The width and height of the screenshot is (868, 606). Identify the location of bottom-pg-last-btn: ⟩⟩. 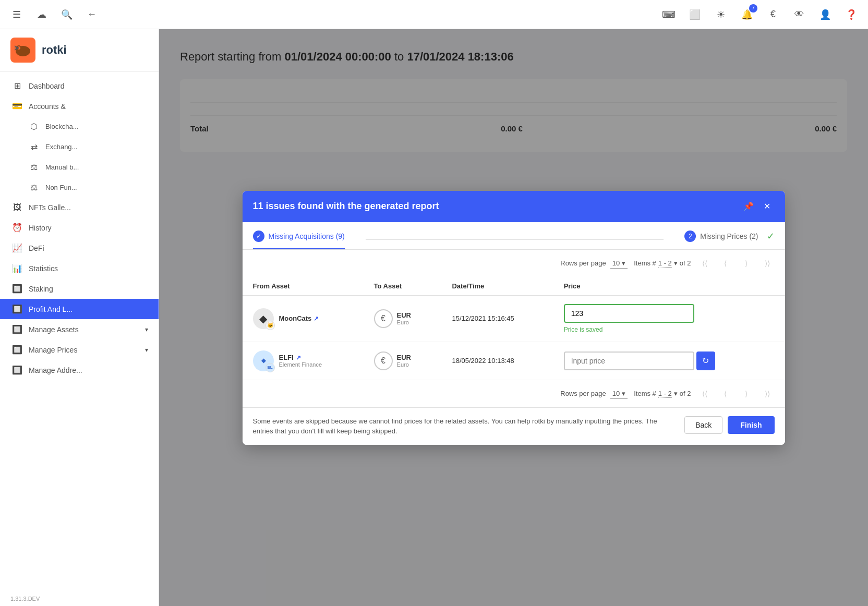
(767, 394).